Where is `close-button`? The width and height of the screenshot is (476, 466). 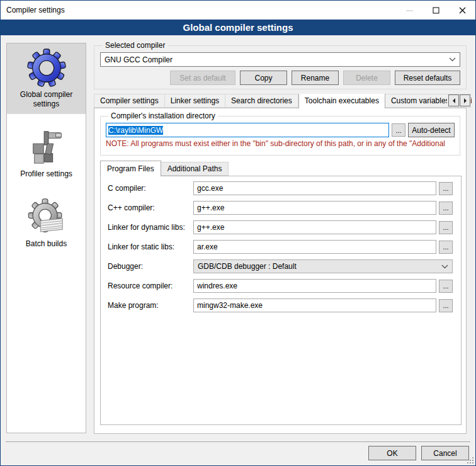 close-button is located at coordinates (462, 10).